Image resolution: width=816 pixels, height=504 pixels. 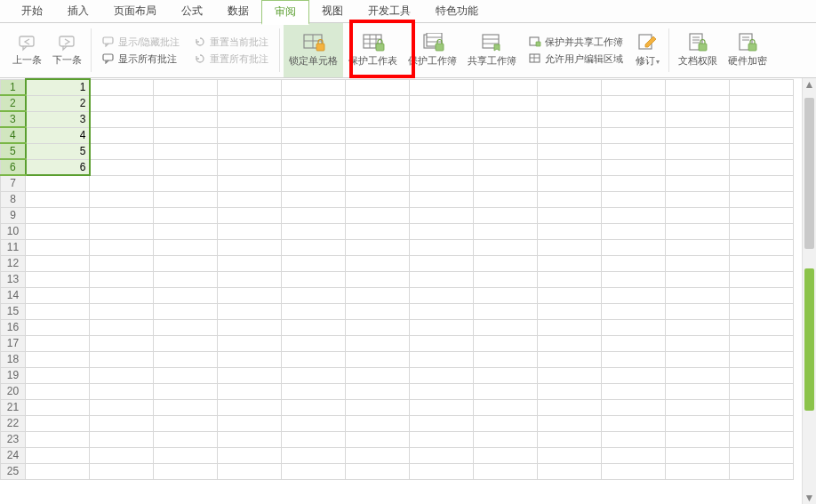 I want to click on row-header: 12, so click(x=13, y=263).